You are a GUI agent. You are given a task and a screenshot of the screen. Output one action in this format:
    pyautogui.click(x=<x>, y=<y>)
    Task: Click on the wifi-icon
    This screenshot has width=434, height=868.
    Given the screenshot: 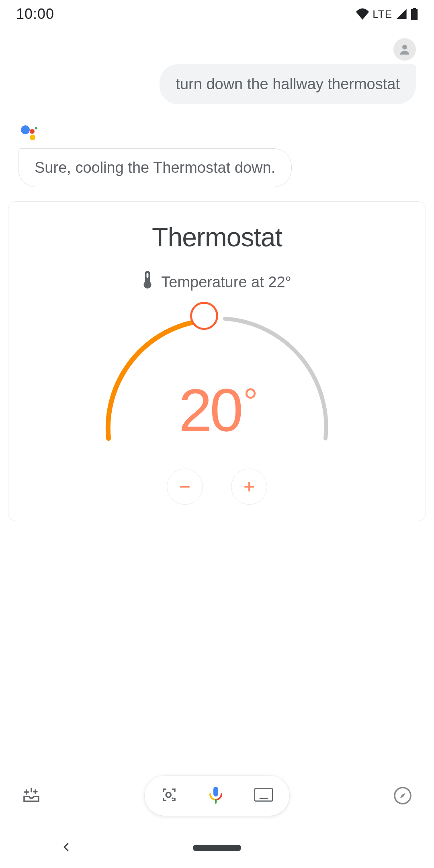 What is the action you would take?
    pyautogui.click(x=362, y=14)
    